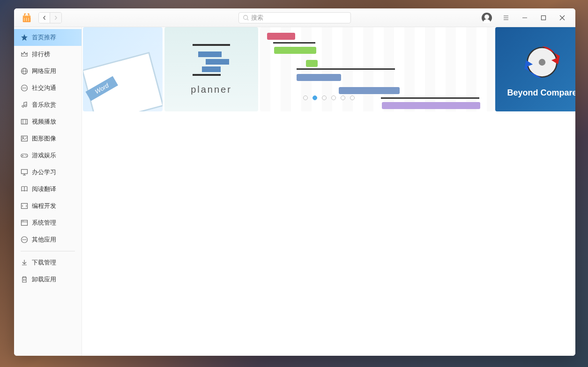  What do you see at coordinates (48, 223) in the screenshot?
I see `sidebar-item-system: 系统管理` at bounding box center [48, 223].